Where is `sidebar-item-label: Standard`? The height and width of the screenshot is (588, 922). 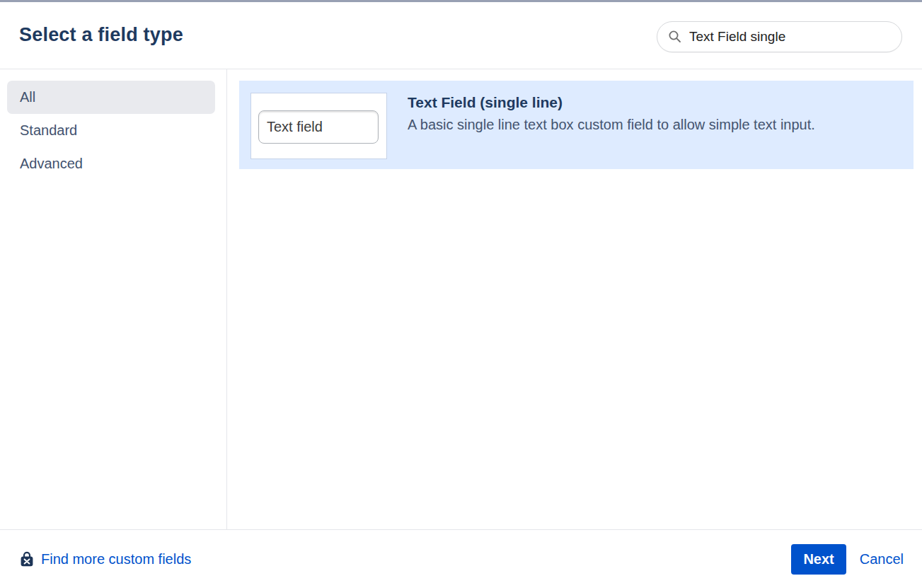 sidebar-item-label: Standard is located at coordinates (48, 130).